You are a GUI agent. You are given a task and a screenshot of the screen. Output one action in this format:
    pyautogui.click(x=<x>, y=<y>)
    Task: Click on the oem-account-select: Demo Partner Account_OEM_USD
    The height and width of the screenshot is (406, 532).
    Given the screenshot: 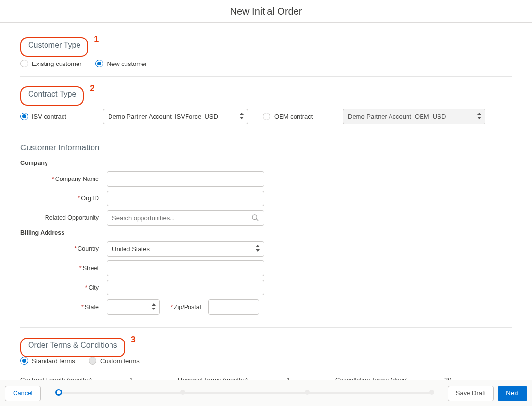 What is the action you would take?
    pyautogui.click(x=414, y=116)
    